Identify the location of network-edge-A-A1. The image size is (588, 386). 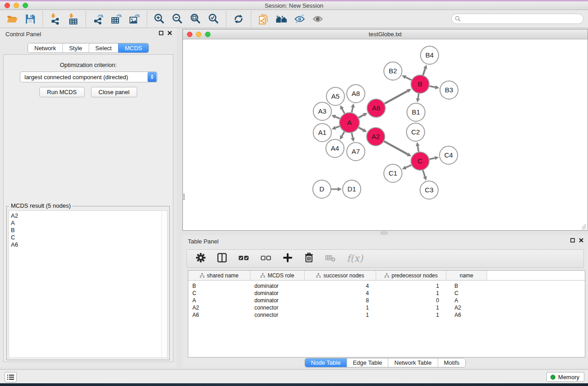
(338, 127).